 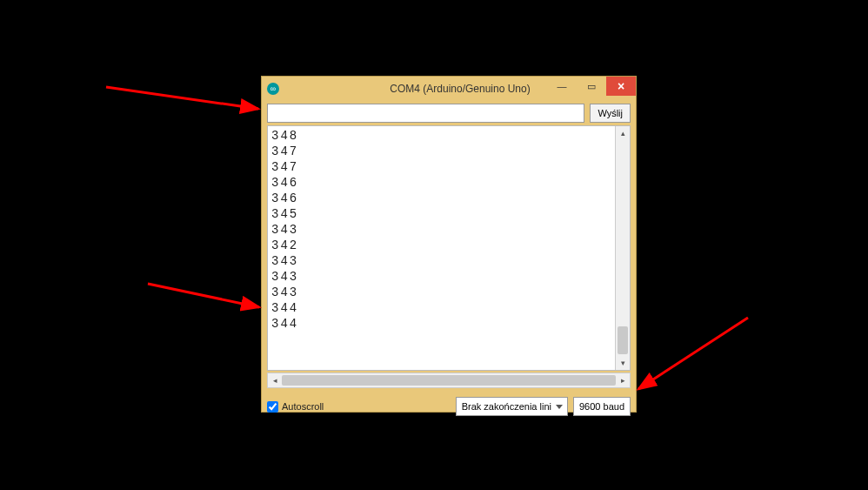 What do you see at coordinates (623, 363) in the screenshot?
I see `scroll-down-icon: ▾` at bounding box center [623, 363].